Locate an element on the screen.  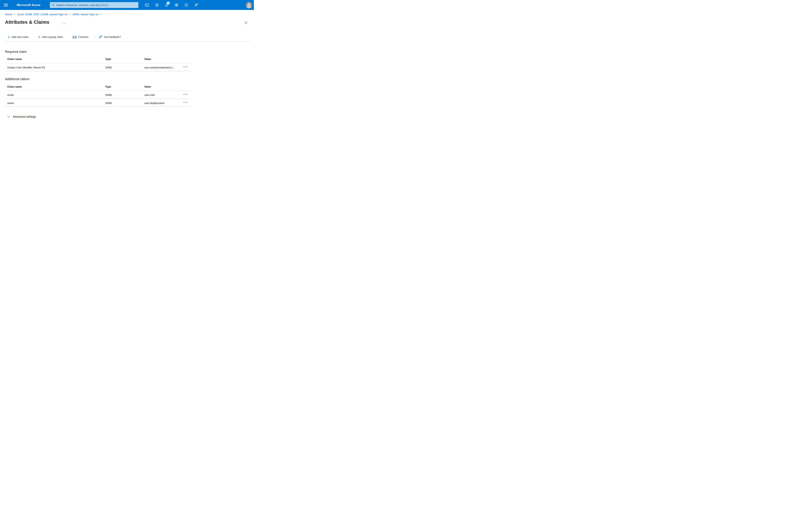
chevron-down-icon is located at coordinates (9, 117).